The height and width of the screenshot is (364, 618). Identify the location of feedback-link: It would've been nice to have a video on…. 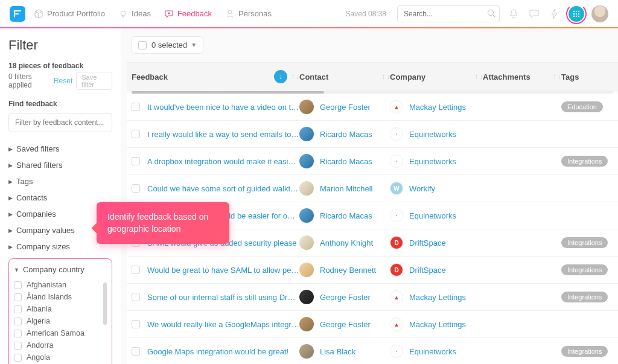
(223, 107).